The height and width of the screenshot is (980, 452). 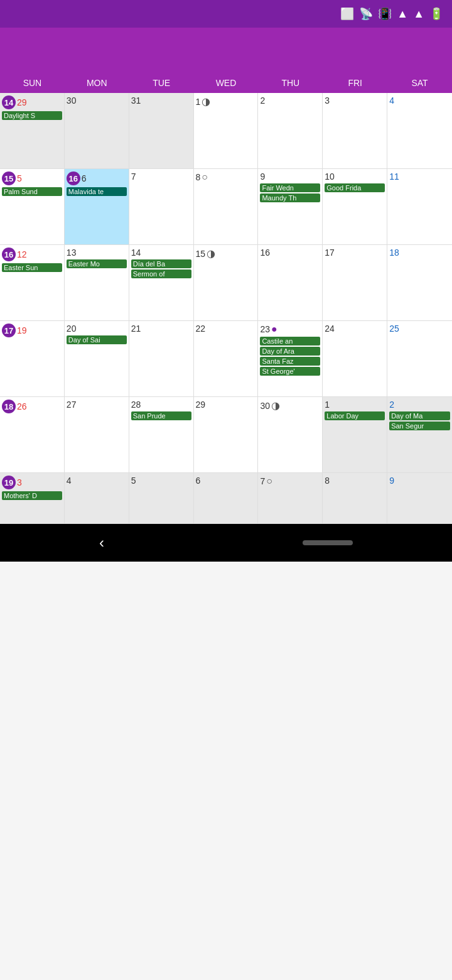 I want to click on calendar-cell-2-3: 7, so click(x=162, y=207).